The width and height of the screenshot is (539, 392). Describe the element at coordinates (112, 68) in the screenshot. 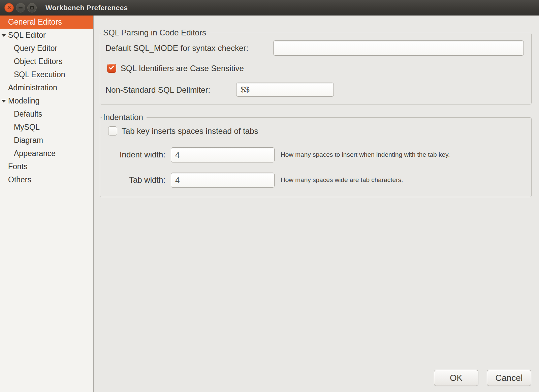

I see `case-sensitive-checkbox` at that location.